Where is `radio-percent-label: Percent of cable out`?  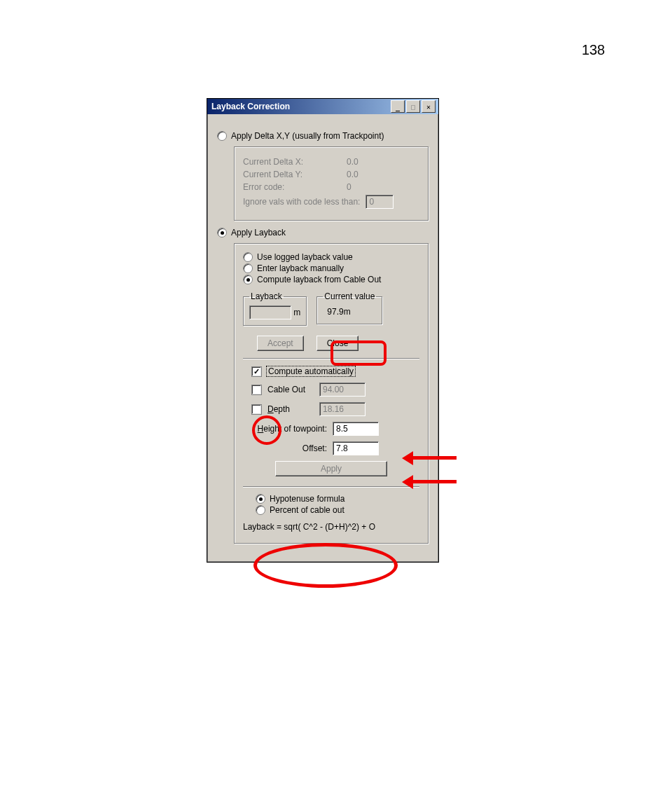
radio-percent-label: Percent of cable out is located at coordinates (307, 510).